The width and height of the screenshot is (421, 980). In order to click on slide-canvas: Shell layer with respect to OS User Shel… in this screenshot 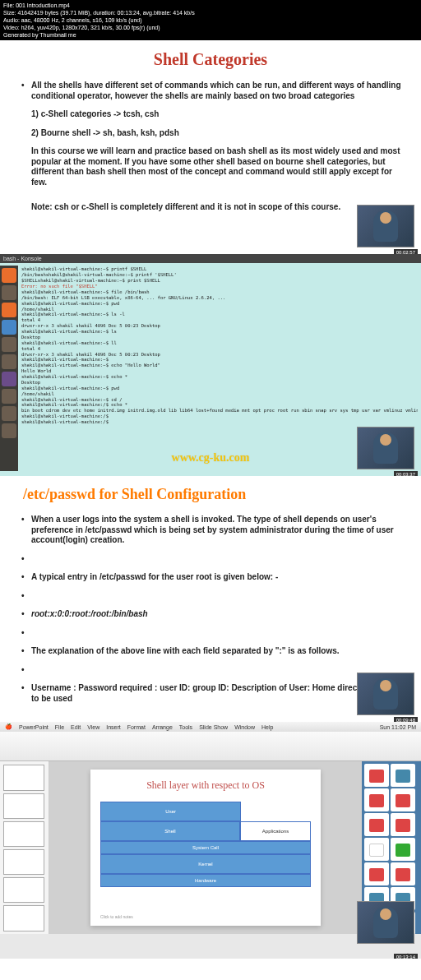, I will do `click(206, 848)`.